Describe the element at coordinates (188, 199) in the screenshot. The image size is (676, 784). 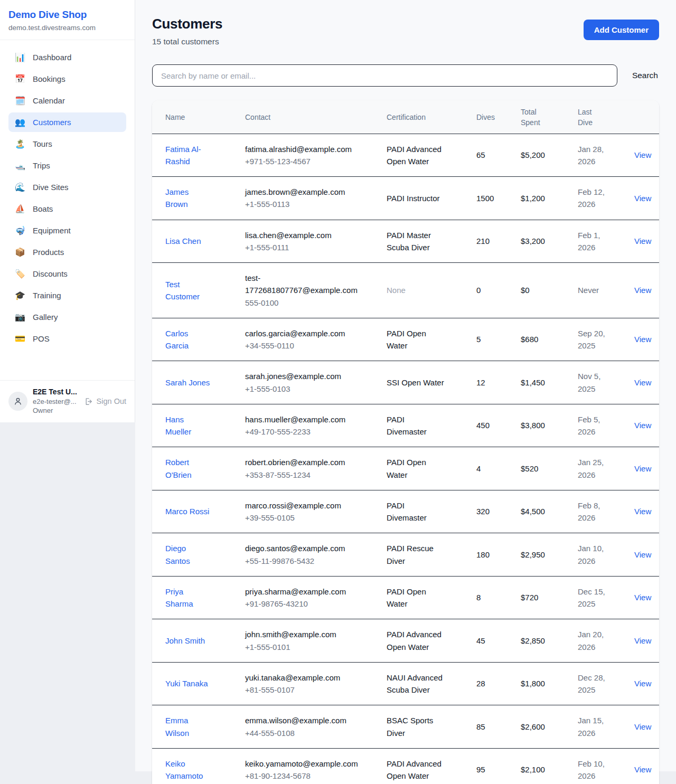
I see `customer-name-link: James Brown` at that location.